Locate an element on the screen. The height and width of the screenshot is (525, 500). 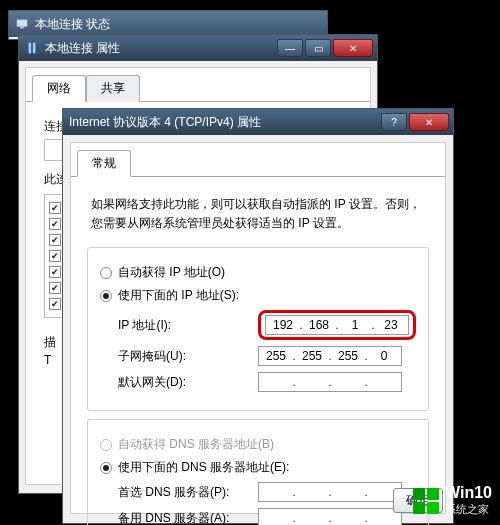
status-window-title: 本地连接 状态 is located at coordinates (179, 24).